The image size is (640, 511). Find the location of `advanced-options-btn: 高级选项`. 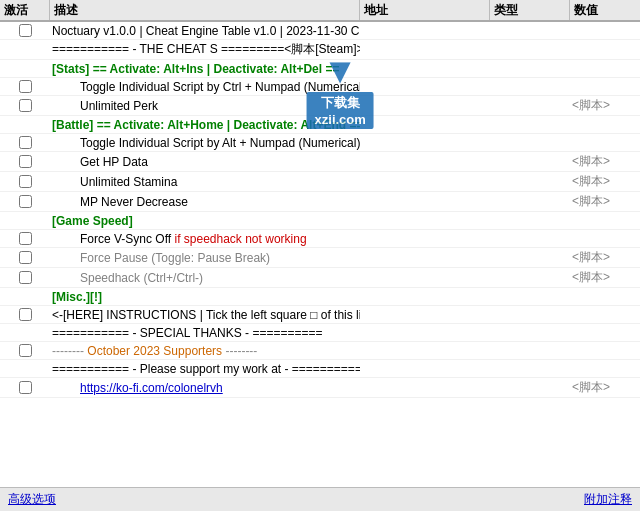

advanced-options-btn: 高级选项 is located at coordinates (32, 500).